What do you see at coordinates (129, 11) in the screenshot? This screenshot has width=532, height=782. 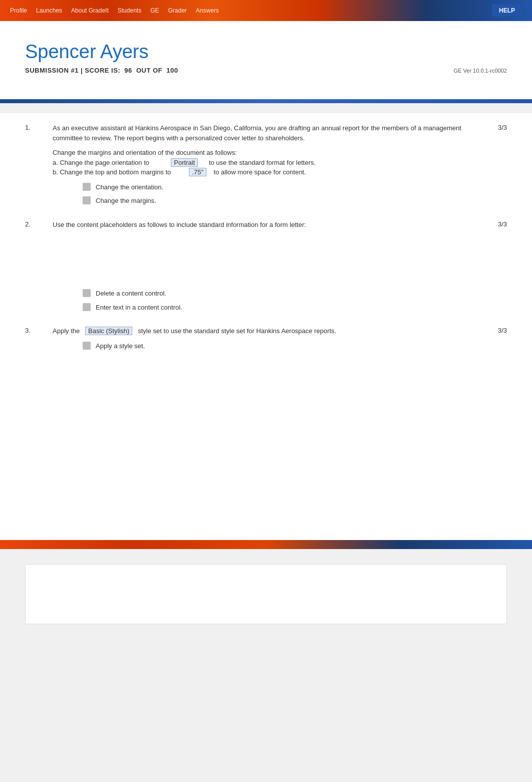 I see `nav-students: Students` at bounding box center [129, 11].